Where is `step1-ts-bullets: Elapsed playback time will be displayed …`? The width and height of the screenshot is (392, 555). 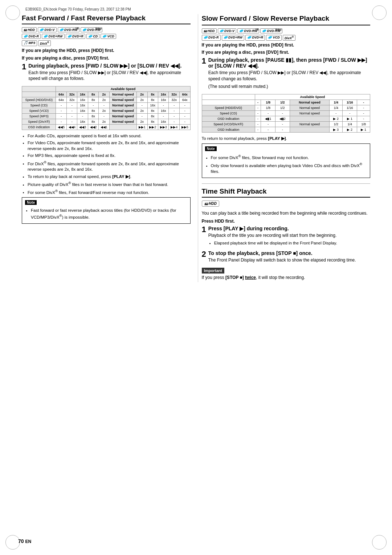
step1-ts-bullets: Elapsed playback time will be displayed … is located at coordinates (289, 243).